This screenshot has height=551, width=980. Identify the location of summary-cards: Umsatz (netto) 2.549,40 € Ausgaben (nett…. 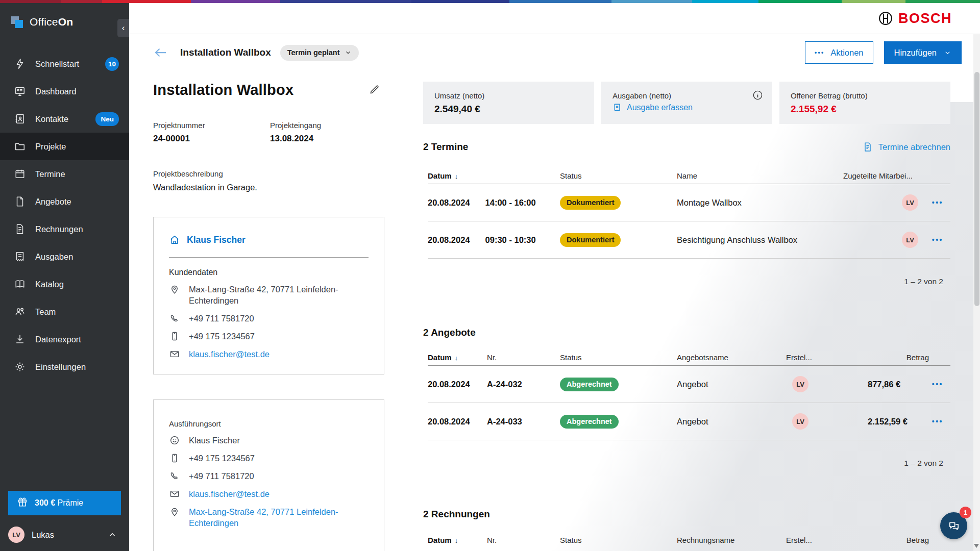
(687, 103).